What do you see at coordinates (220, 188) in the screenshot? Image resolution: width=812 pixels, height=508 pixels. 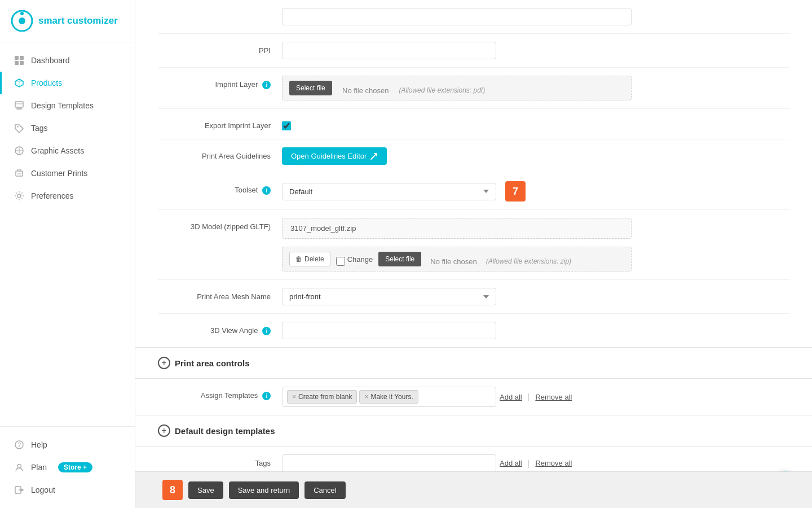 I see `toolset-label: Toolset i` at bounding box center [220, 188].